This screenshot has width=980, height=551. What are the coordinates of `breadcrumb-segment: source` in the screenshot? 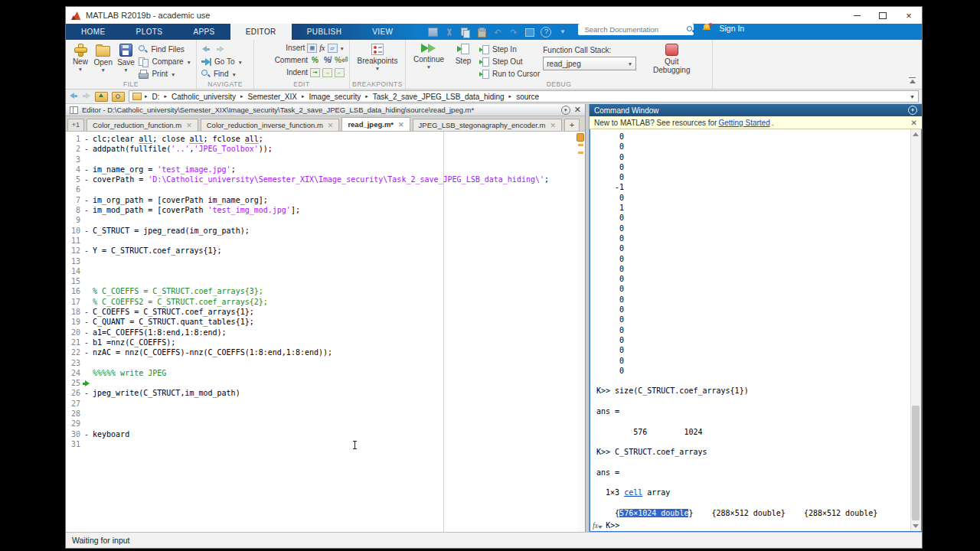 It's located at (528, 96).